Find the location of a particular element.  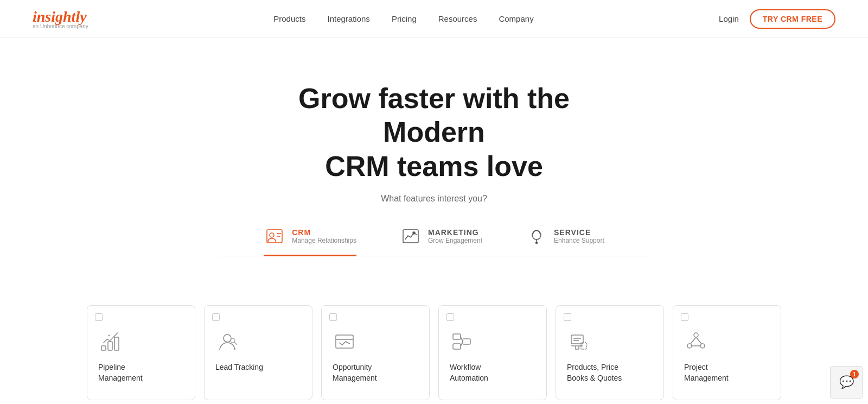

login-link: Login is located at coordinates (729, 18).